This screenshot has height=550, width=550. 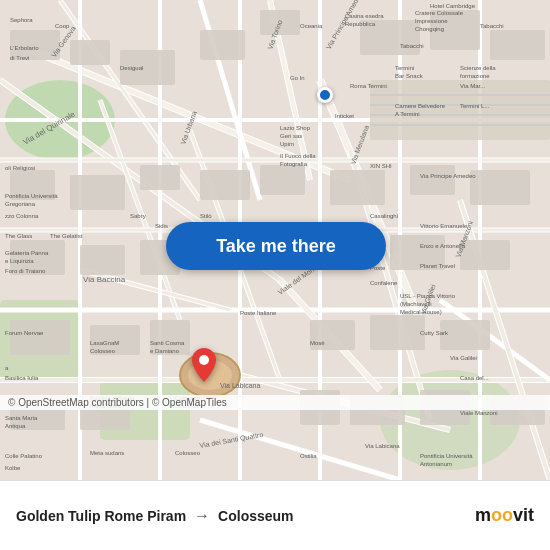 I want to click on svg-text: Desigual, so click(x=132, y=68).